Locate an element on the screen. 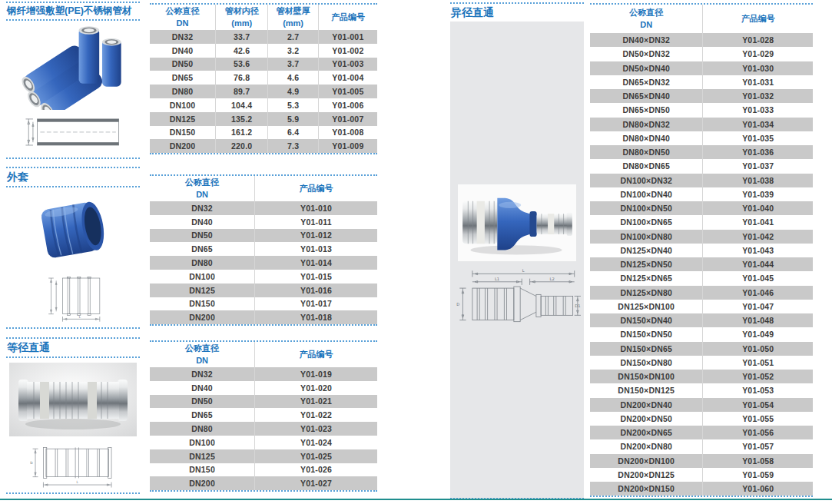 The width and height of the screenshot is (832, 504). table-row: DN32Y01-010 is located at coordinates (264, 208).